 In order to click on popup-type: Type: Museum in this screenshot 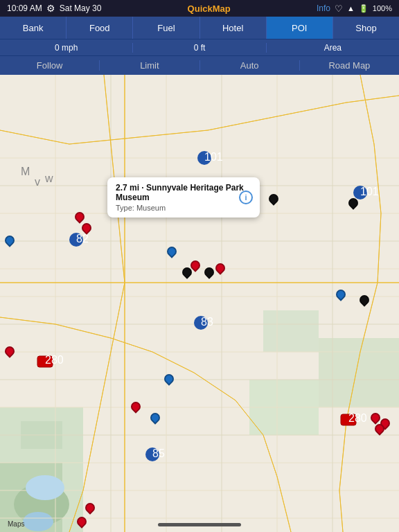, I will do `click(184, 208)`.